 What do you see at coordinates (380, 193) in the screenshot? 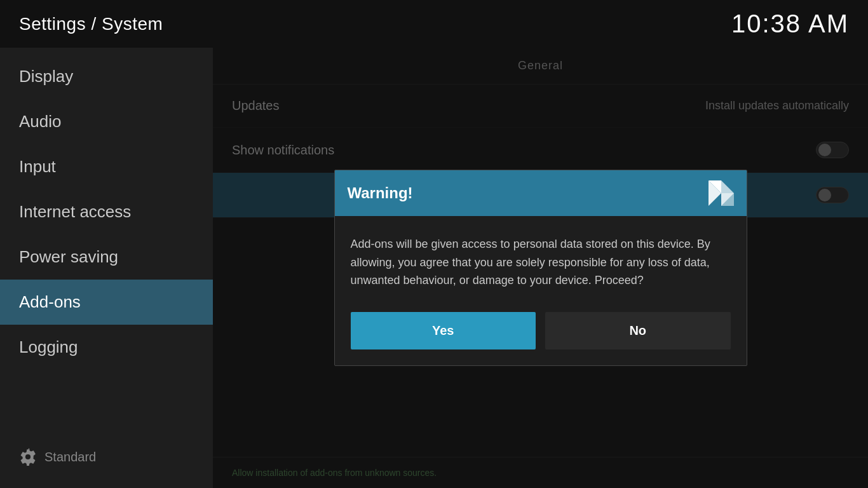
I see `dialog-title: Warning!` at bounding box center [380, 193].